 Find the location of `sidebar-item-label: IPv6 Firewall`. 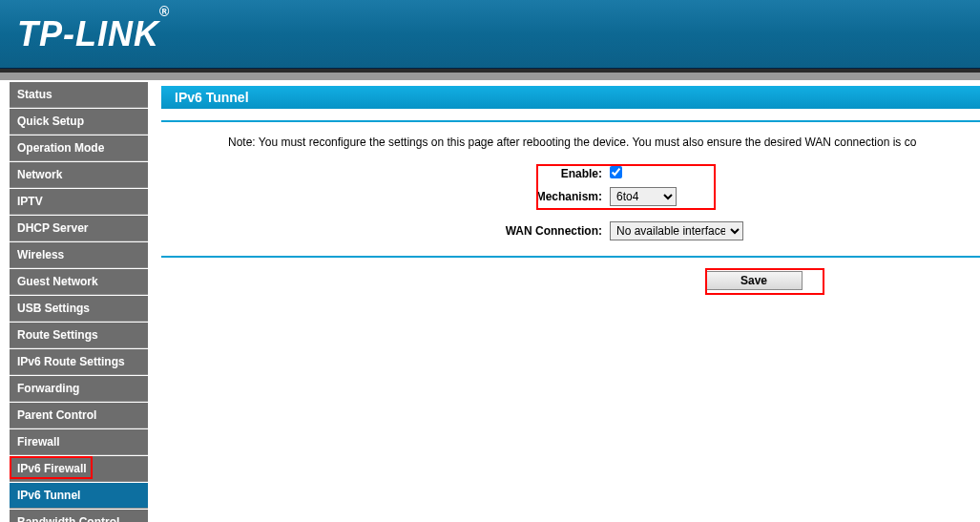

sidebar-item-label: IPv6 Firewall is located at coordinates (52, 469).